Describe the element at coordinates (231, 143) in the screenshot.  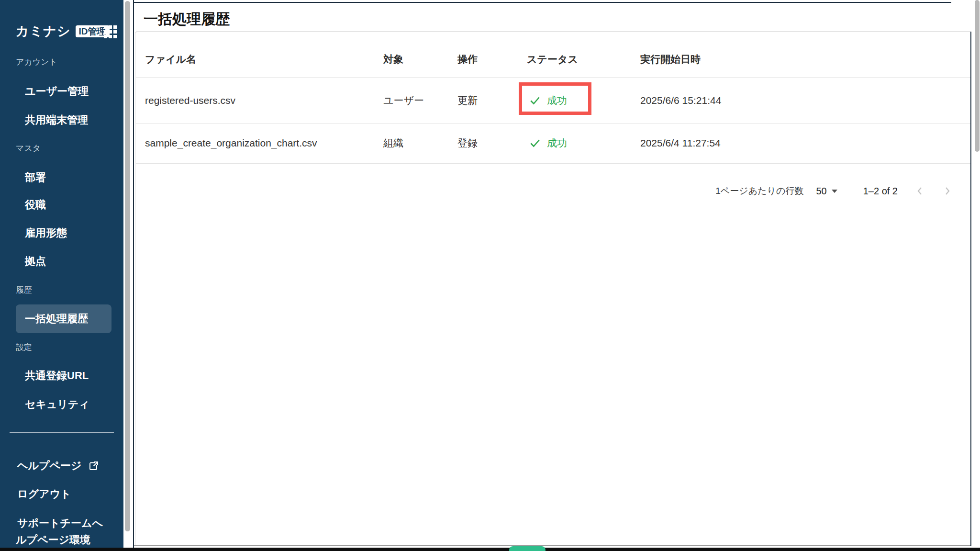
I see `cell-file-name: sample_create_organization_chart.csv` at that location.